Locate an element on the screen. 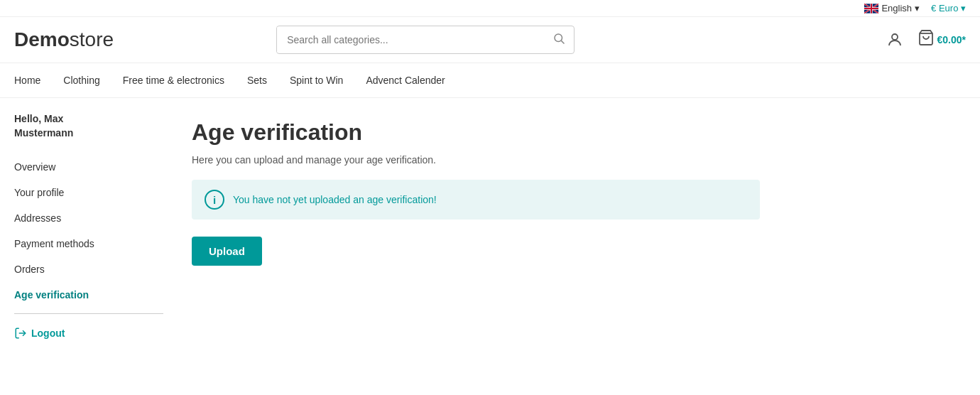  sidebar-item-addresses: Addresses is located at coordinates (89, 218).